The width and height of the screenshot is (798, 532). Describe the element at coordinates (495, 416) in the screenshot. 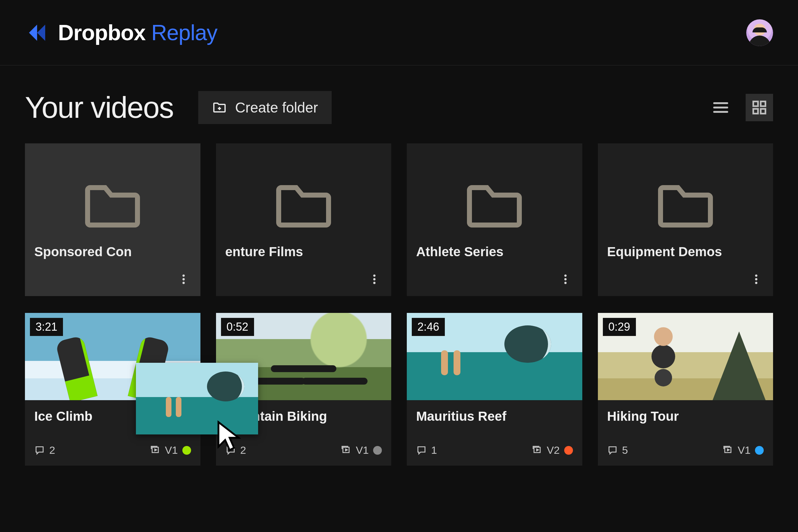

I see `video-title: Mauritius Reef` at that location.